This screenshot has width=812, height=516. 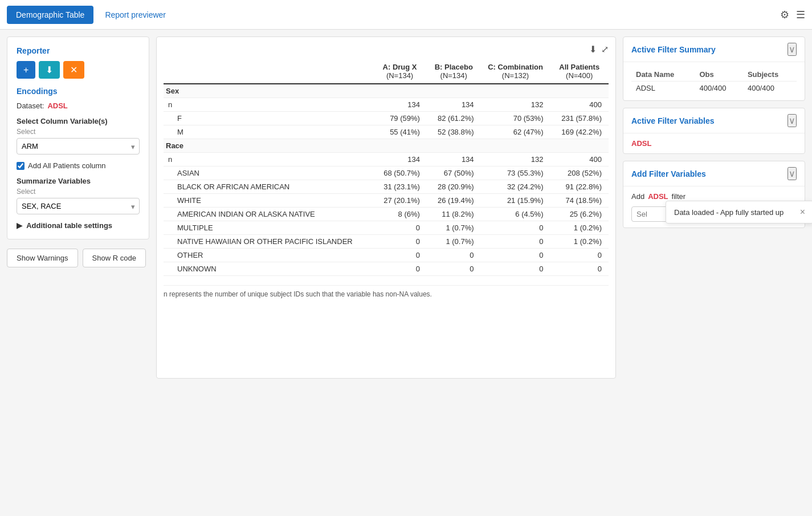 I want to click on table-cell-a: 79 (59%), so click(x=400, y=119).